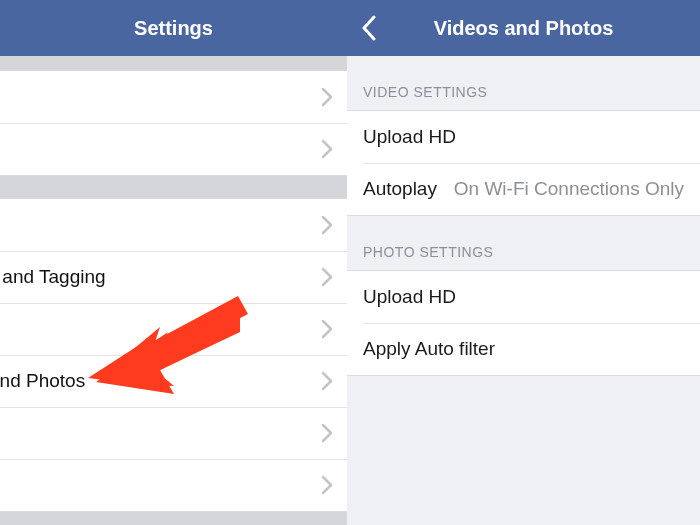  I want to click on settings-row-timeline-tagging: Timeline and Tagging, so click(174, 277).